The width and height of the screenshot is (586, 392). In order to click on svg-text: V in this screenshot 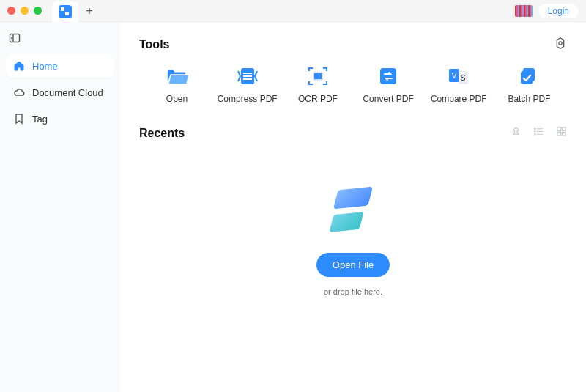, I will do `click(454, 76)`.